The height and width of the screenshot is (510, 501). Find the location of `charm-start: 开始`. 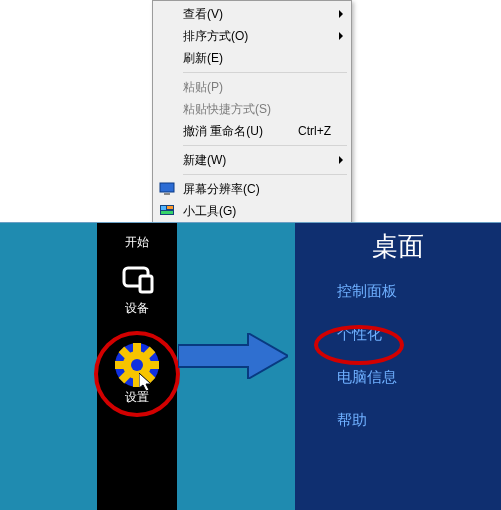

charm-start: 开始 is located at coordinates (137, 243).